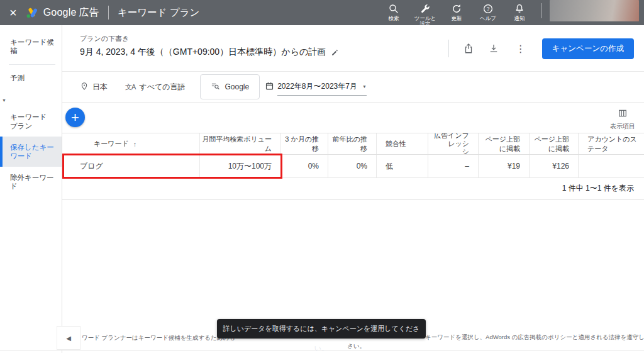  Describe the element at coordinates (322, 13) in the screenshot. I see `topbar: × Google広告 キーワード プラン 検索` at that location.